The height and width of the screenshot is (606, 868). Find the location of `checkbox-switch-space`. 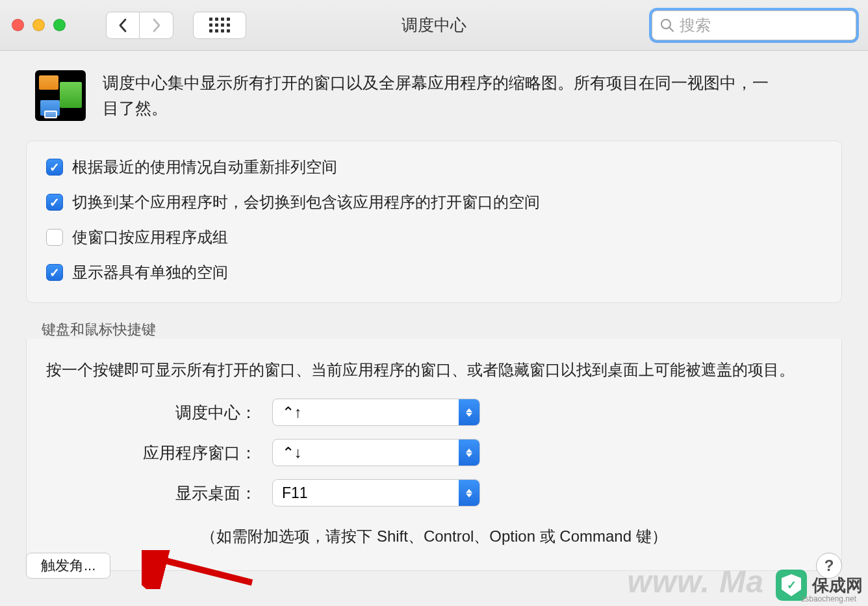

checkbox-switch-space is located at coordinates (55, 202).